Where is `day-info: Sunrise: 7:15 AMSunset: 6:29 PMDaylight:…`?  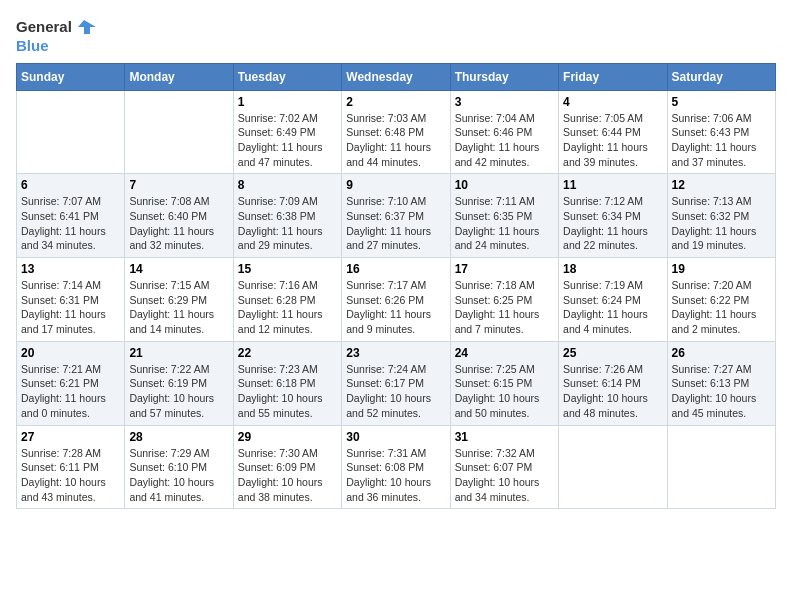 day-info: Sunrise: 7:15 AMSunset: 6:29 PMDaylight:… is located at coordinates (178, 308).